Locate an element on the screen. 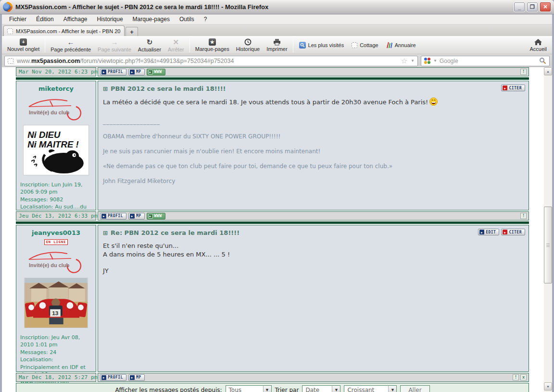 This screenshot has height=392, width=554. url-dropdown-icon: ▼ is located at coordinates (413, 61).